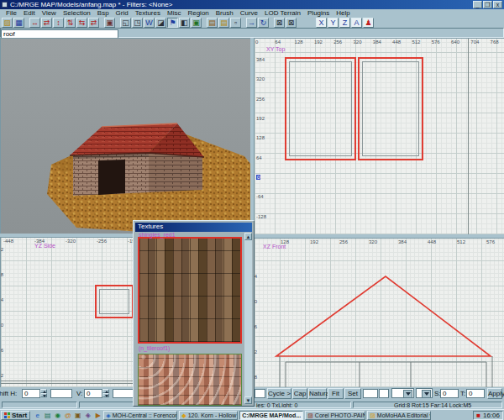  I want to click on shift-v-spinner, so click(106, 393).